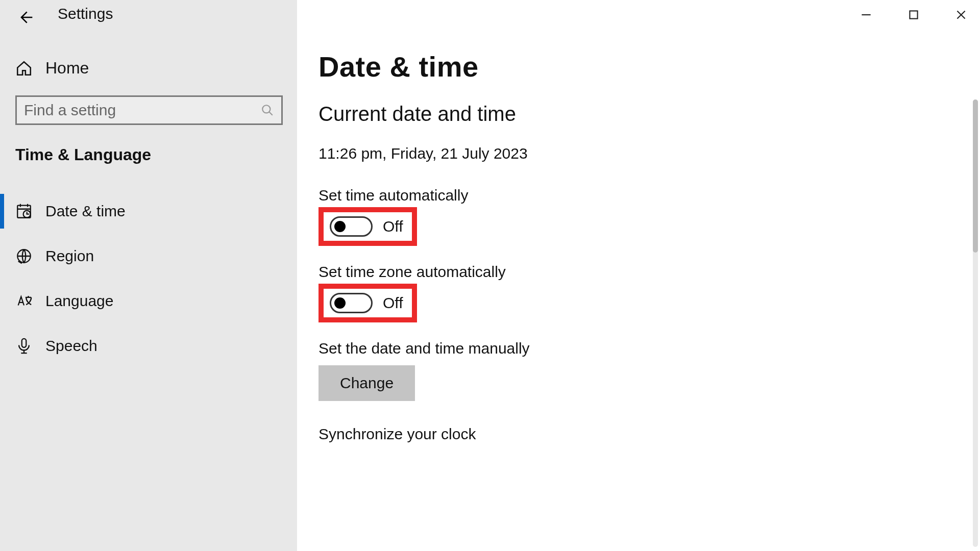  Describe the element at coordinates (69, 256) in the screenshot. I see `sidebar-item-label: Region` at that location.